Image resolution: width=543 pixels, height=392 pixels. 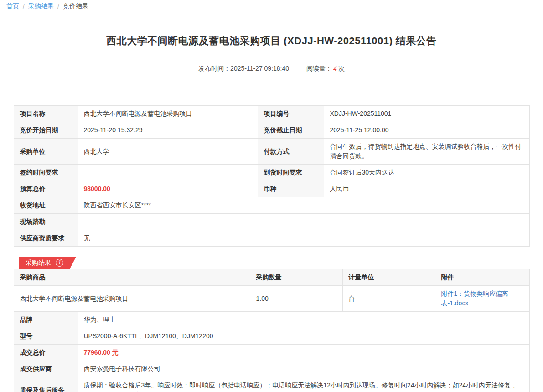 What do you see at coordinates (38, 263) in the screenshot?
I see `badge-label: 采购结果` at bounding box center [38, 263].